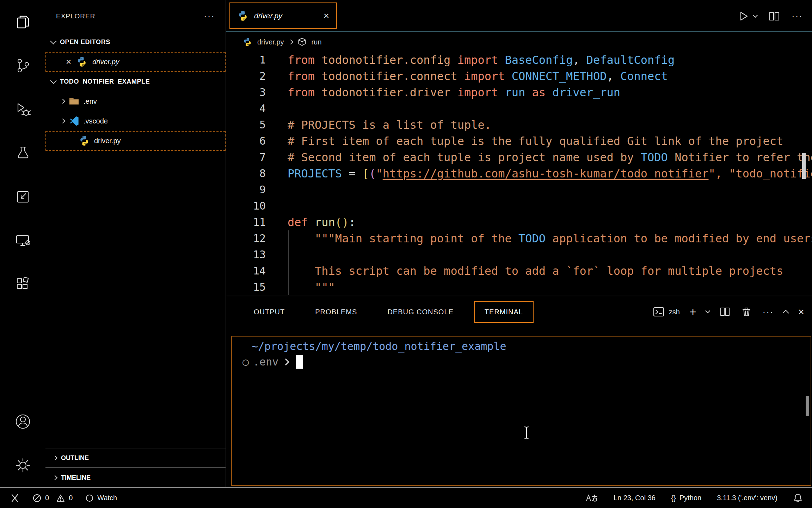  Describe the element at coordinates (747, 498) in the screenshot. I see `python-interpreter-status: 3.11.3 ('.env': venv)` at that location.